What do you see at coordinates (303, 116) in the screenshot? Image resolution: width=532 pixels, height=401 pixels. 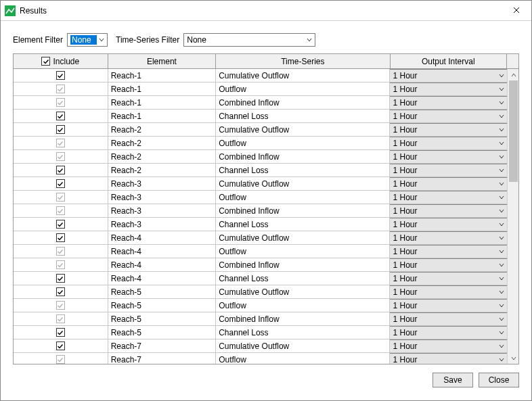 I see `cell-timeseries: Channel Loss` at bounding box center [303, 116].